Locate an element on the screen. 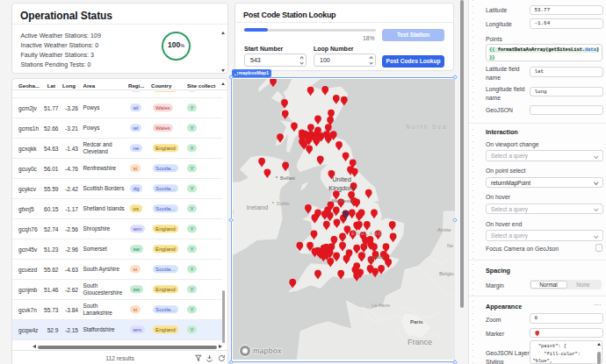  svg-text: Amste is located at coordinates (444, 230).